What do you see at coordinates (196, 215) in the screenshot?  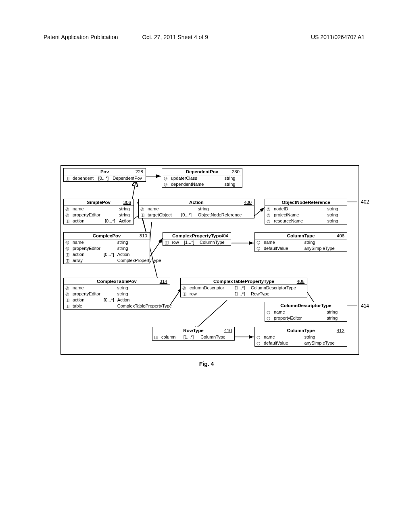 I see `uml-row: ◫targetObject[0...*]ObjectNodeReference` at bounding box center [196, 215].